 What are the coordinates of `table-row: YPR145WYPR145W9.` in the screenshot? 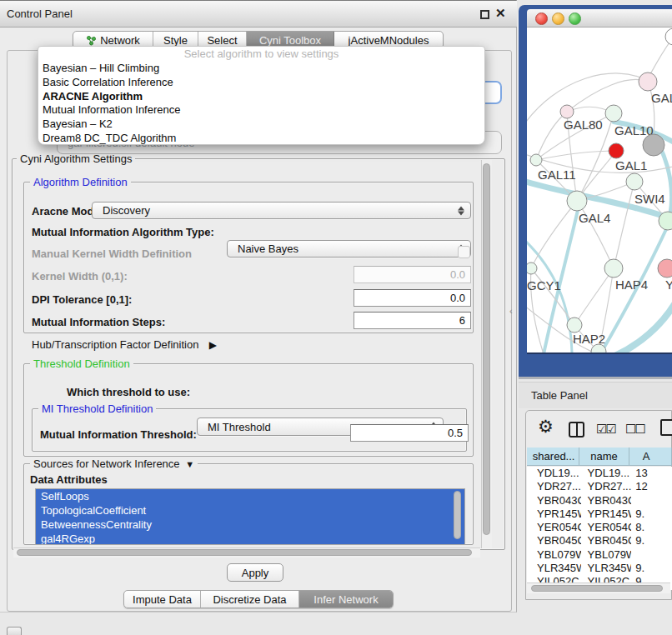 It's located at (599, 514).